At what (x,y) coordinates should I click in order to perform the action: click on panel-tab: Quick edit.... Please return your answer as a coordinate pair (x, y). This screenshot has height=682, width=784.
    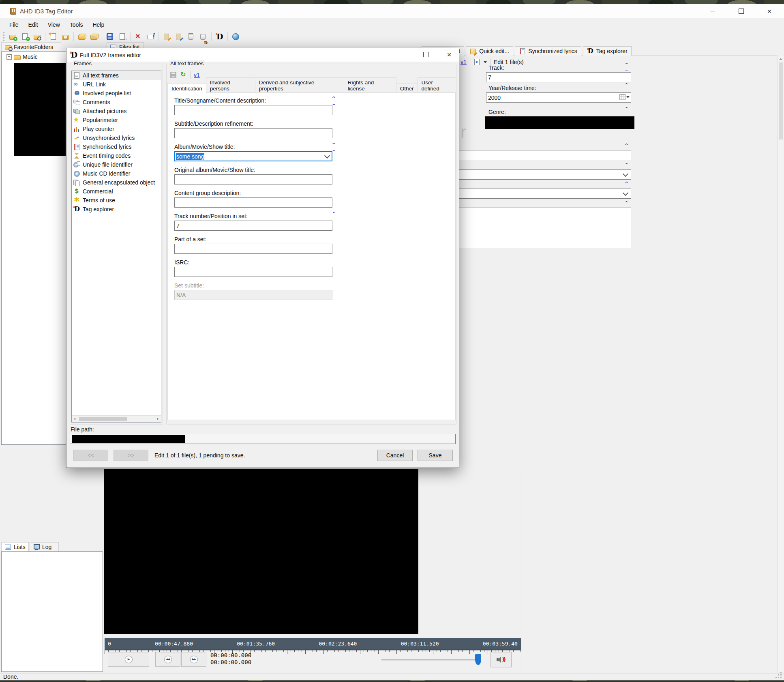
    Looking at the image, I should click on (490, 51).